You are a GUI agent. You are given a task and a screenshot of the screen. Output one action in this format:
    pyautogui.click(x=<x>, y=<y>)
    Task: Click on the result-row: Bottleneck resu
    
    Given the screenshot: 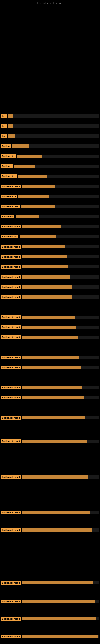 What is the action you would take?
    pyautogui.click(x=50, y=206)
    